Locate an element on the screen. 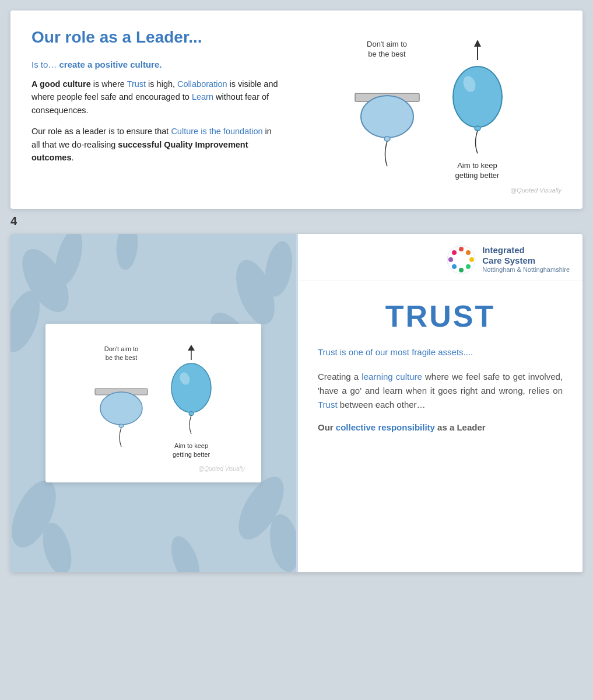  inner-balloon-left: Don't aim tobe the best is located at coordinates (121, 399).